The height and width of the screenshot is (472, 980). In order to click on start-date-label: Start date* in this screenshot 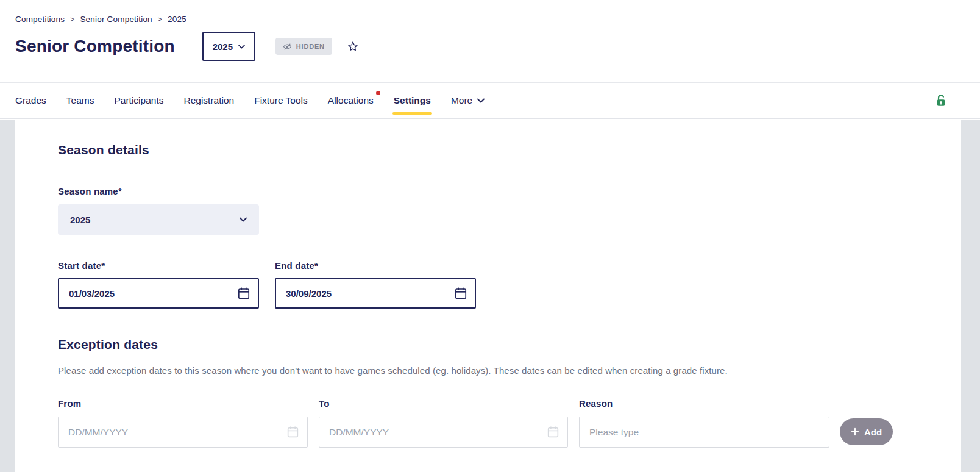, I will do `click(158, 266)`.